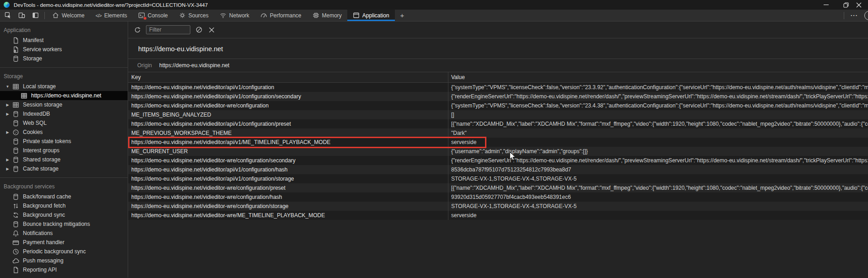  I want to click on tab-sources: Sources, so click(194, 16).